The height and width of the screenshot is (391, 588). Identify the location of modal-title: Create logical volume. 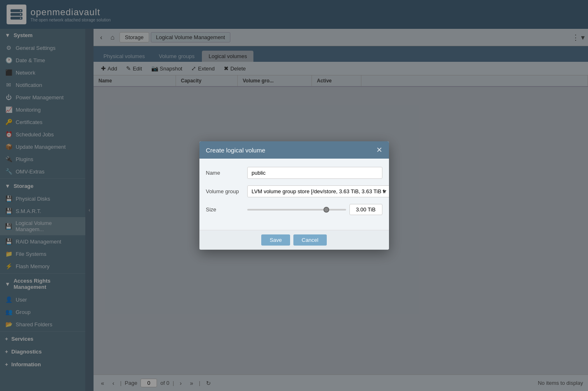
(236, 150).